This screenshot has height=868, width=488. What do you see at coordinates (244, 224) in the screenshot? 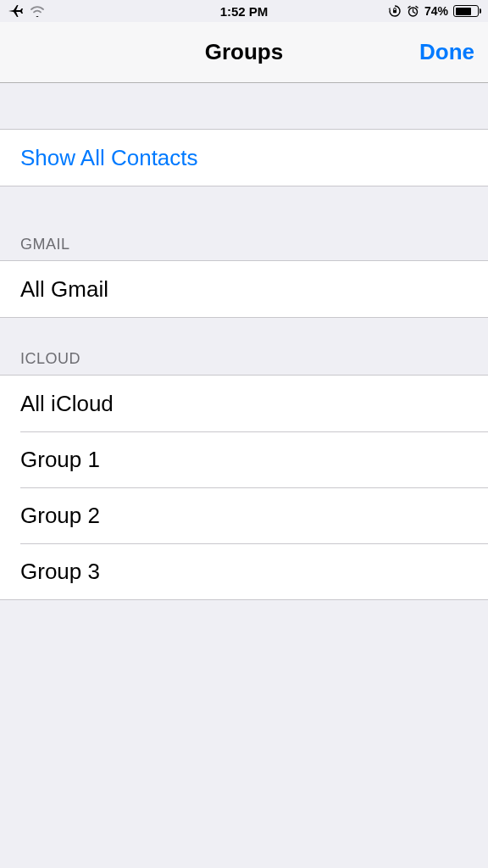
I see `section-header-gmail: GMAIL` at bounding box center [244, 224].